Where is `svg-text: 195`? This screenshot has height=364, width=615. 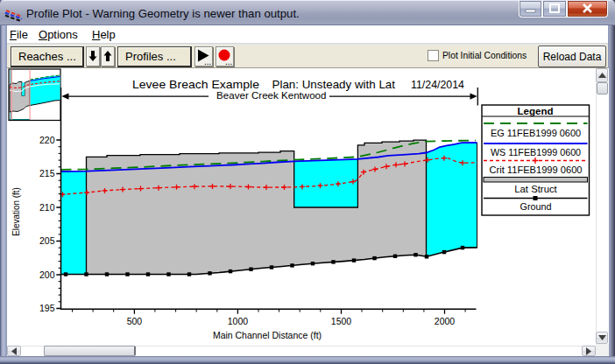
svg-text: 195 is located at coordinates (47, 308).